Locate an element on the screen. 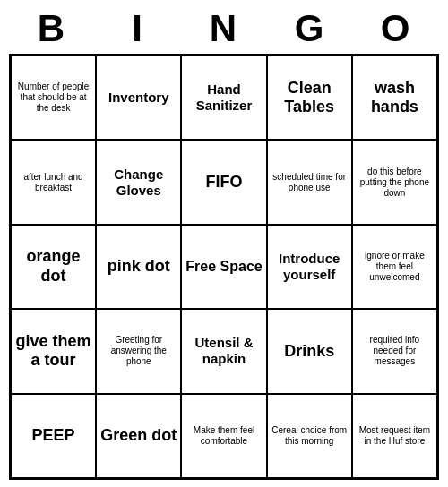 The image size is (448, 487). cell-12: Free Space is located at coordinates (224, 267).